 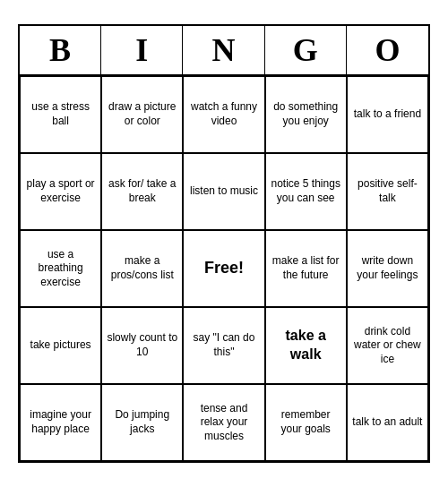 What do you see at coordinates (142, 423) in the screenshot?
I see `bingo-cell-21: Do jumping jacks` at bounding box center [142, 423].